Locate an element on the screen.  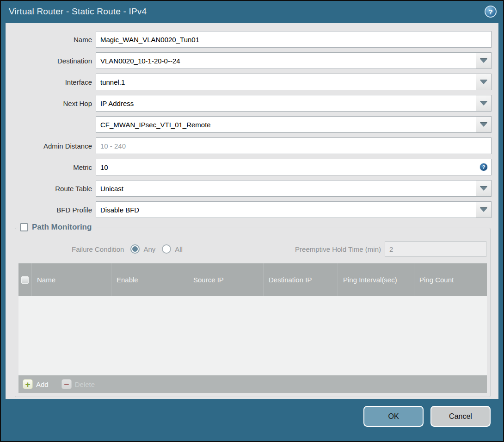
table-toolbar: + Add − Delete is located at coordinates (252, 384).